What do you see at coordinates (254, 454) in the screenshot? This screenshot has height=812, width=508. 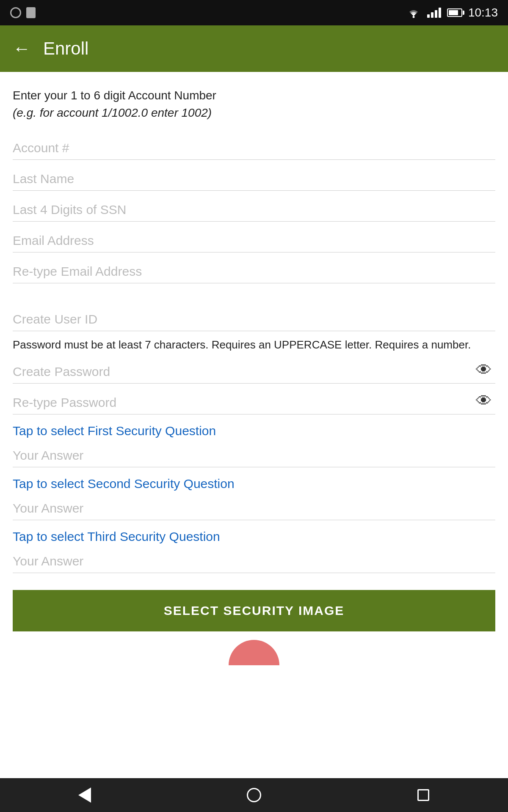 I see `first-security-answer-input` at bounding box center [254, 454].